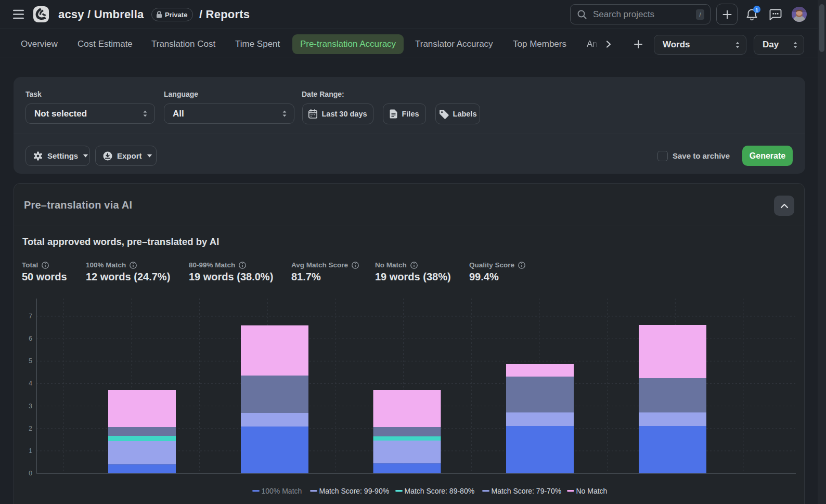 The width and height of the screenshot is (826, 504). I want to click on svg-text: Match Score: 99-90%, so click(355, 491).